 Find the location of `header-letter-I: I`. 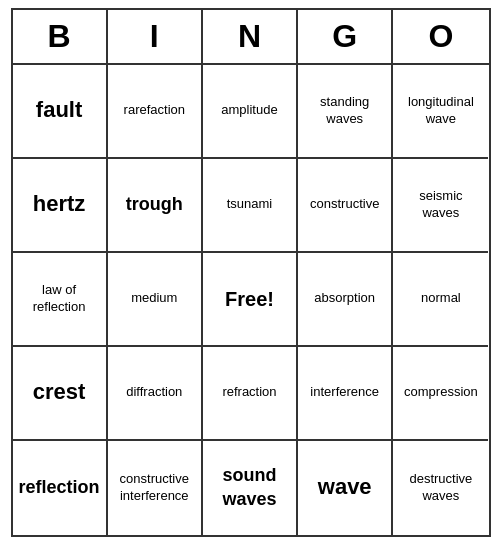

header-letter-I: I is located at coordinates (156, 36).